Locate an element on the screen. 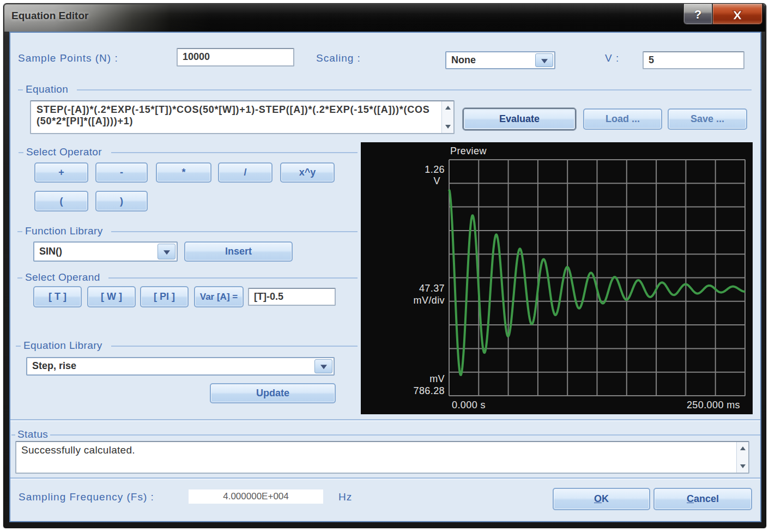 The width and height of the screenshot is (769, 532). svg-text: Preview is located at coordinates (469, 151).